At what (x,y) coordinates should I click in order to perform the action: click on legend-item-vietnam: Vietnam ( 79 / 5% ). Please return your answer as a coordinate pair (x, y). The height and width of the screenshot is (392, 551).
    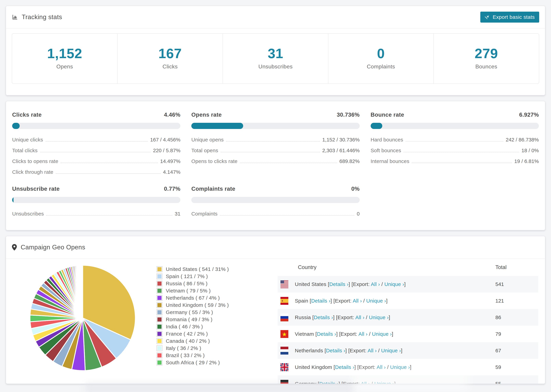
    Looking at the image, I should click on (217, 291).